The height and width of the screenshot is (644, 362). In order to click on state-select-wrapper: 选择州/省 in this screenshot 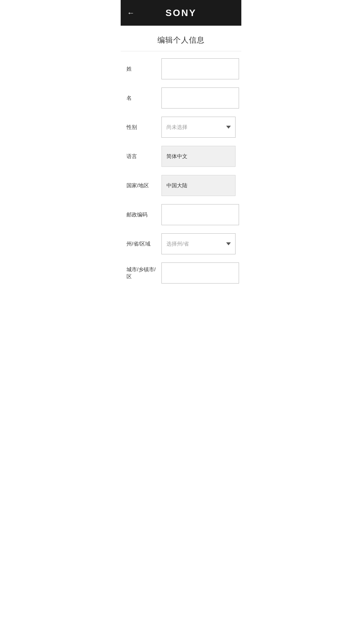, I will do `click(198, 244)`.